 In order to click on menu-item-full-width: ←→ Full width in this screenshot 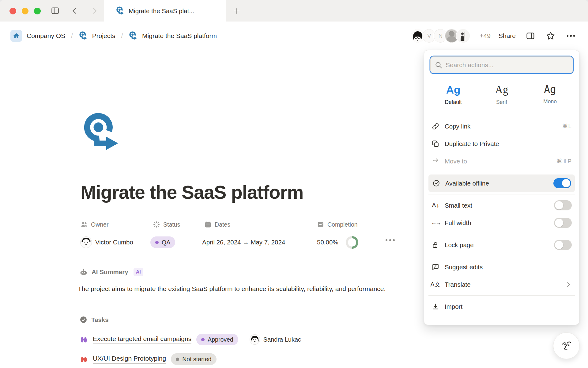, I will do `click(502, 223)`.